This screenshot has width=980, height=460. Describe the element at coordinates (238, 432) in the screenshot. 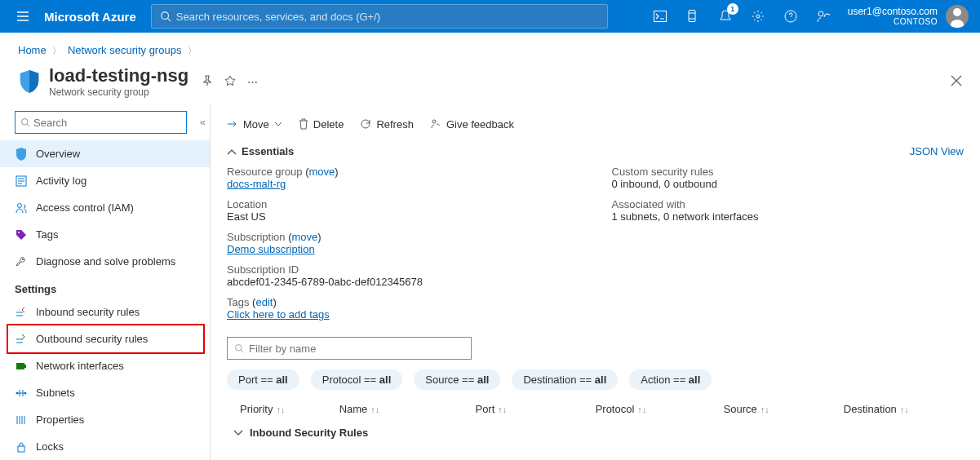

I see `chevron-down-icon` at that location.